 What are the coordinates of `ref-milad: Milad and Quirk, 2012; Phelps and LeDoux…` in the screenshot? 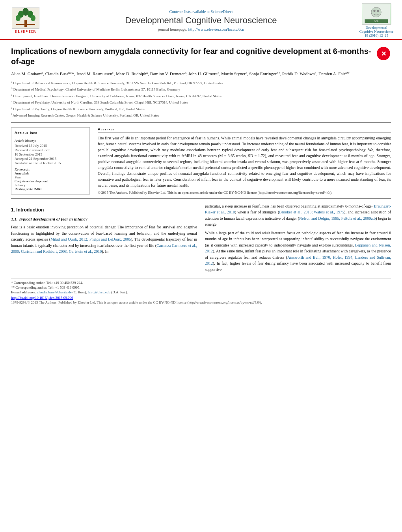 It's located at (91, 239).